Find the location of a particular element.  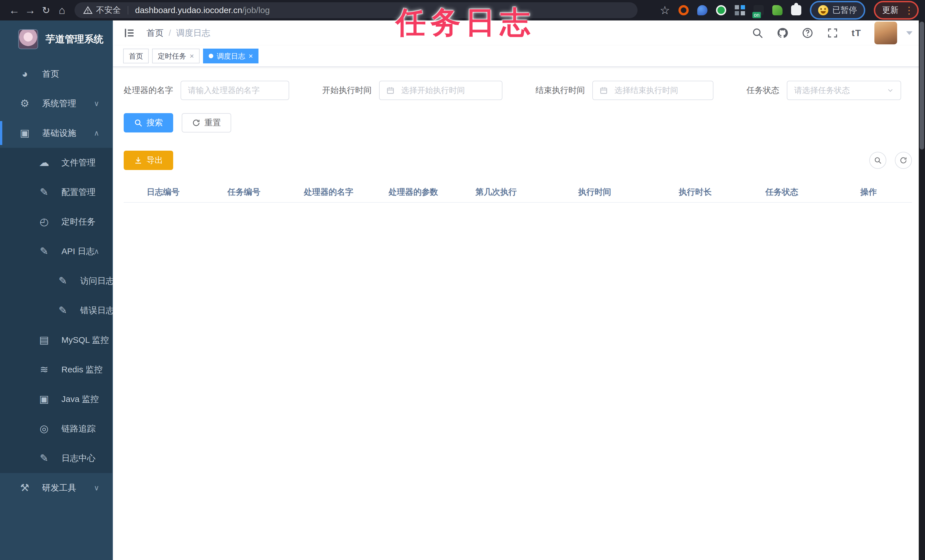

toggle-search-button is located at coordinates (878, 160).